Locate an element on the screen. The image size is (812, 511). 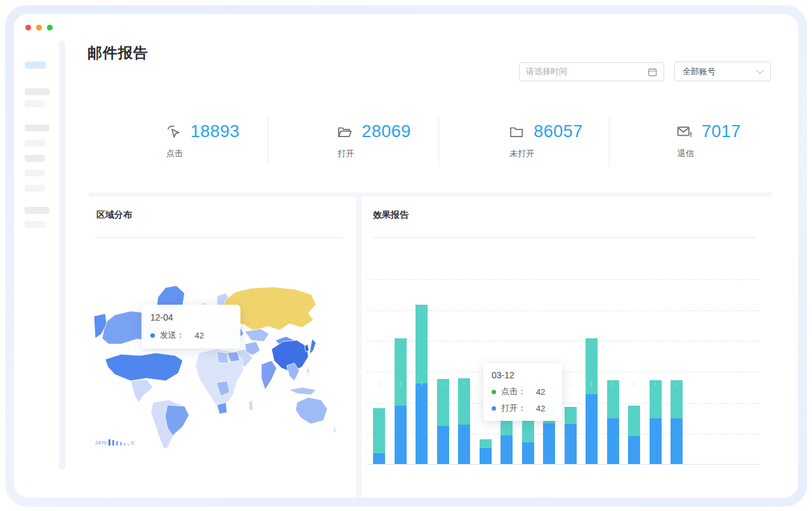
visualmap-legend: 2470 0 is located at coordinates (114, 442).